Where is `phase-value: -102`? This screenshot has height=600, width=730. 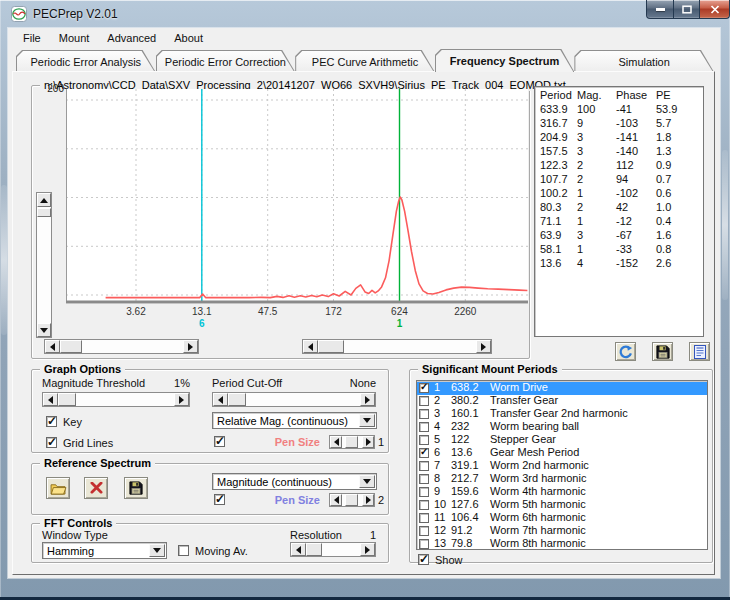 phase-value: -102 is located at coordinates (627, 193).